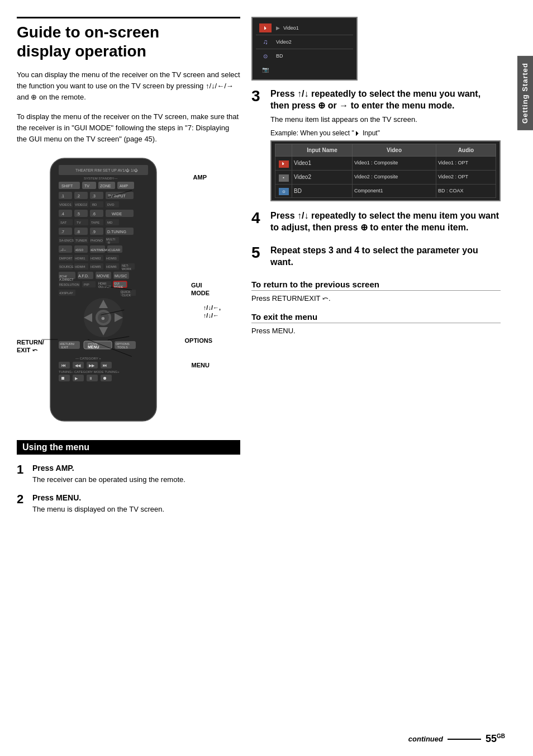  What do you see at coordinates (426, 739) in the screenshot?
I see `footer-continued: continued` at bounding box center [426, 739].